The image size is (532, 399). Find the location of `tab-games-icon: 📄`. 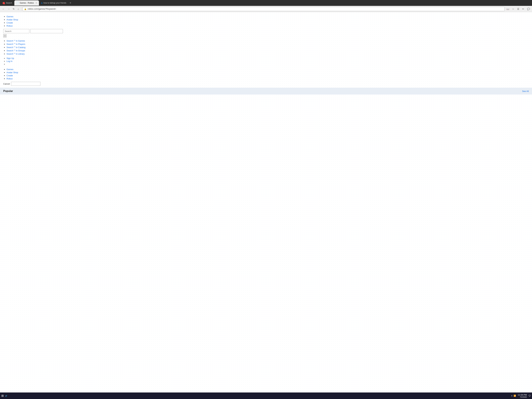

tab-games-icon: 📄 is located at coordinates (18, 3).